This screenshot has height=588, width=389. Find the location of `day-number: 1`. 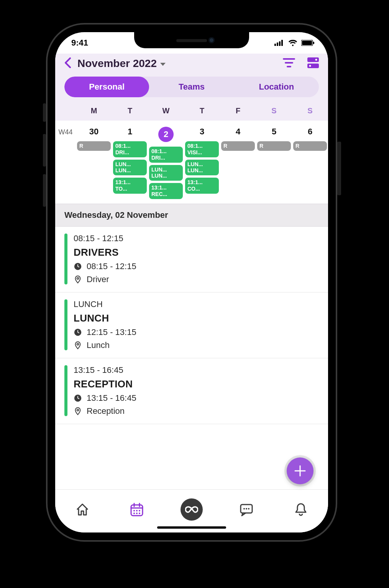

day-number: 1 is located at coordinates (130, 132).